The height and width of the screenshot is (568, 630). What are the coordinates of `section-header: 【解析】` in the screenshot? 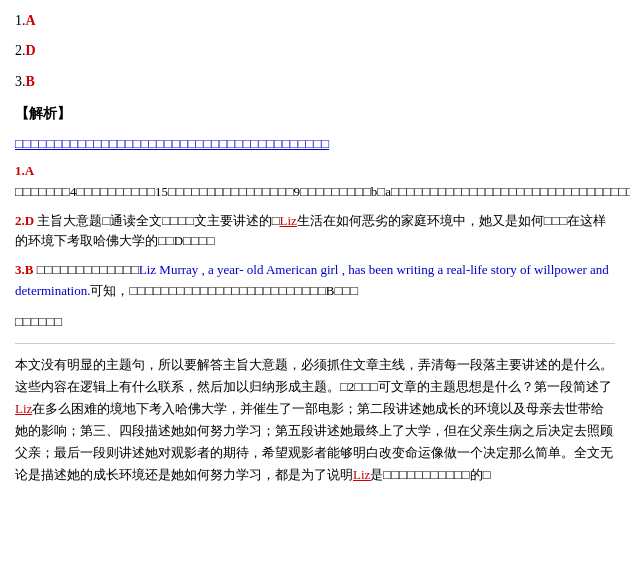 It's located at (315, 114).